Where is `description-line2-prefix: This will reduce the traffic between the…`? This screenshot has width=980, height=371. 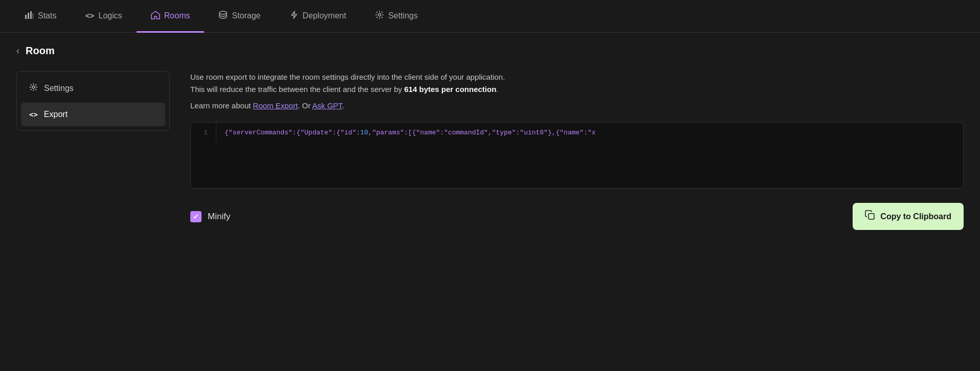 description-line2-prefix: This will reduce the traffic between the… is located at coordinates (297, 89).